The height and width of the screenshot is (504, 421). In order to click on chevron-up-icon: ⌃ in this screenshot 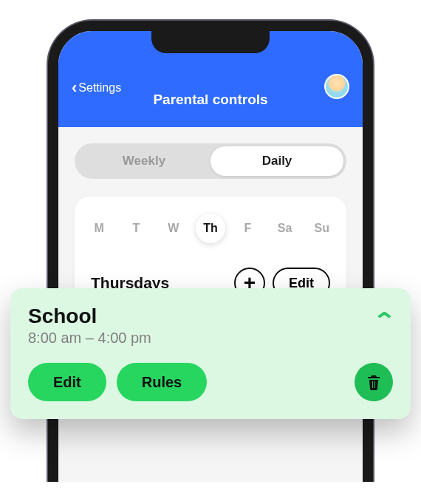, I will do `click(384, 321)`.